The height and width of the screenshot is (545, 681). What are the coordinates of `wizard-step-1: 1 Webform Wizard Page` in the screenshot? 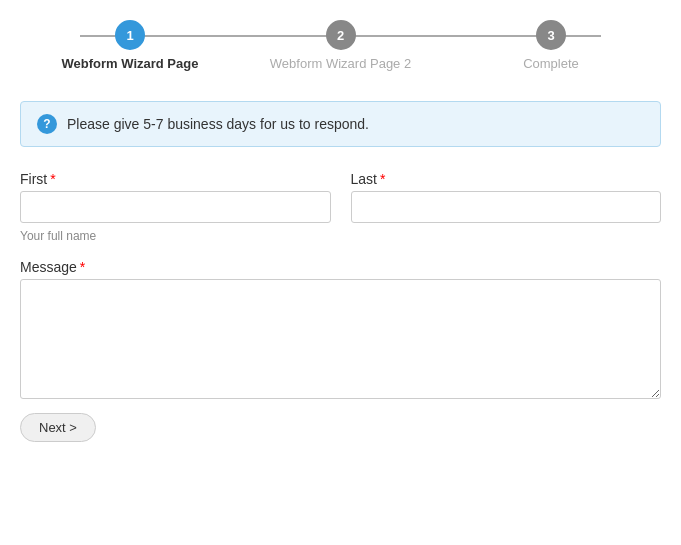 It's located at (130, 46).